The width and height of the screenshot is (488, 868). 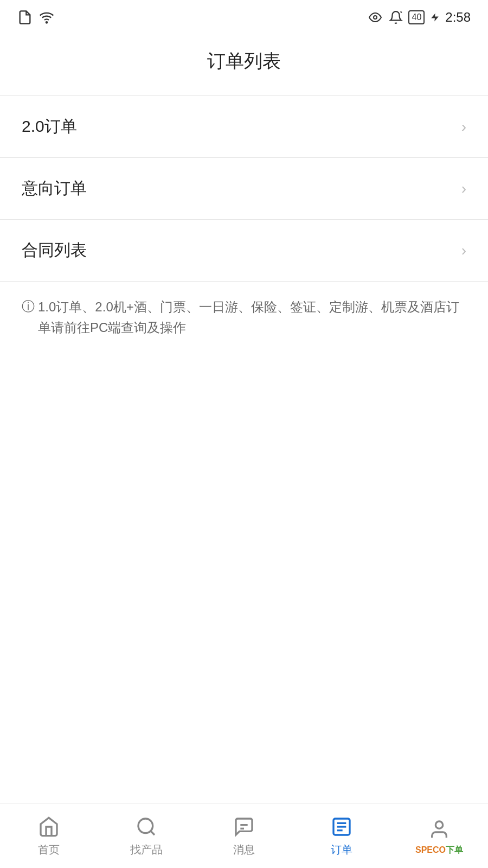 I want to click on list-item-label-intent: 意向订单, so click(x=54, y=189).